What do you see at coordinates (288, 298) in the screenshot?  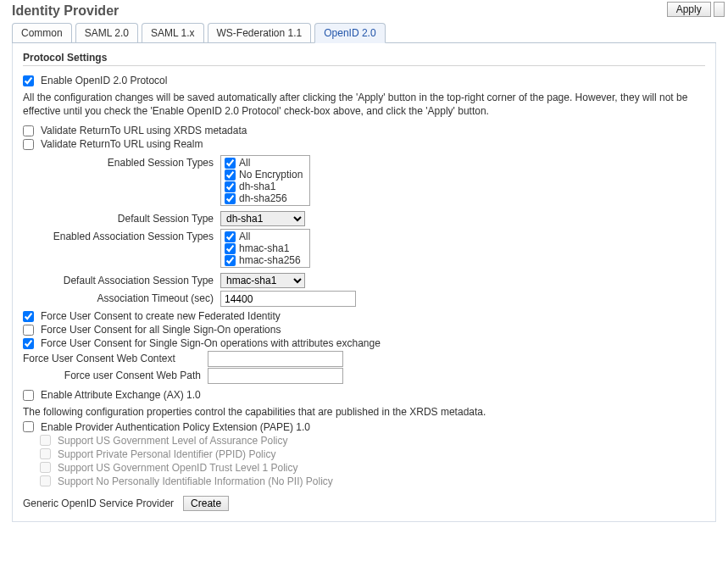 I see `assoc-timeout-input` at bounding box center [288, 298].